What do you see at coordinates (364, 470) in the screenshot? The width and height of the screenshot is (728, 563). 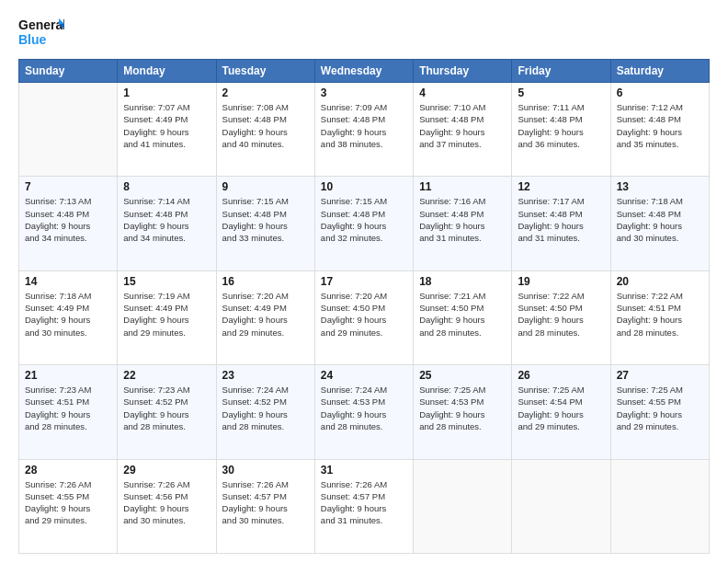 I see `day-number: 31` at bounding box center [364, 470].